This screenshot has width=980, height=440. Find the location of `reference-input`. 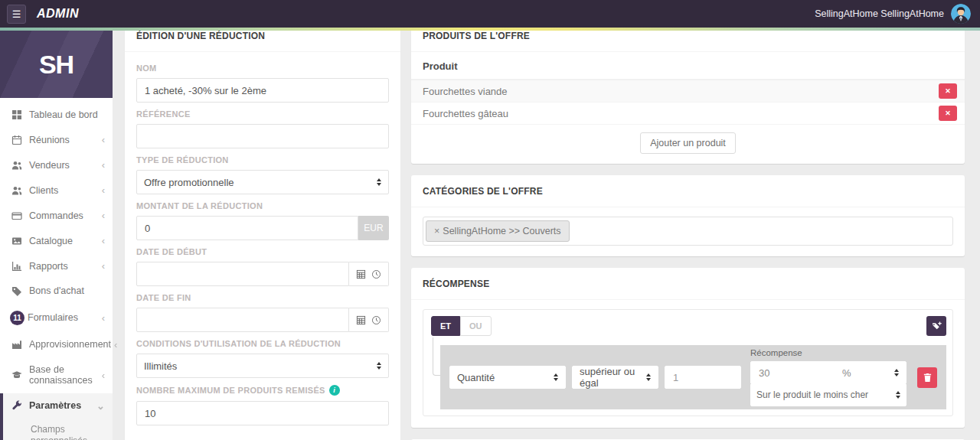

reference-input is located at coordinates (263, 136).